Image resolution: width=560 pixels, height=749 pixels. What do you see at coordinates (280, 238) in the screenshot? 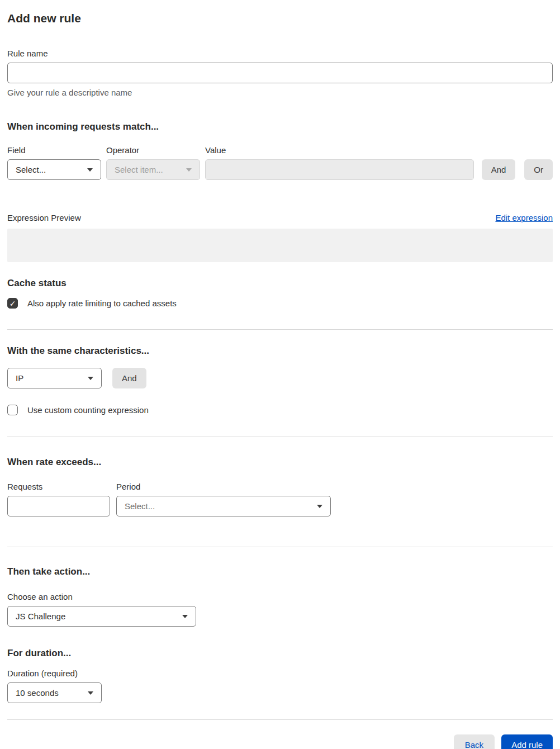
I see `expression-preview-block: Expression Preview Edit expression` at bounding box center [280, 238].